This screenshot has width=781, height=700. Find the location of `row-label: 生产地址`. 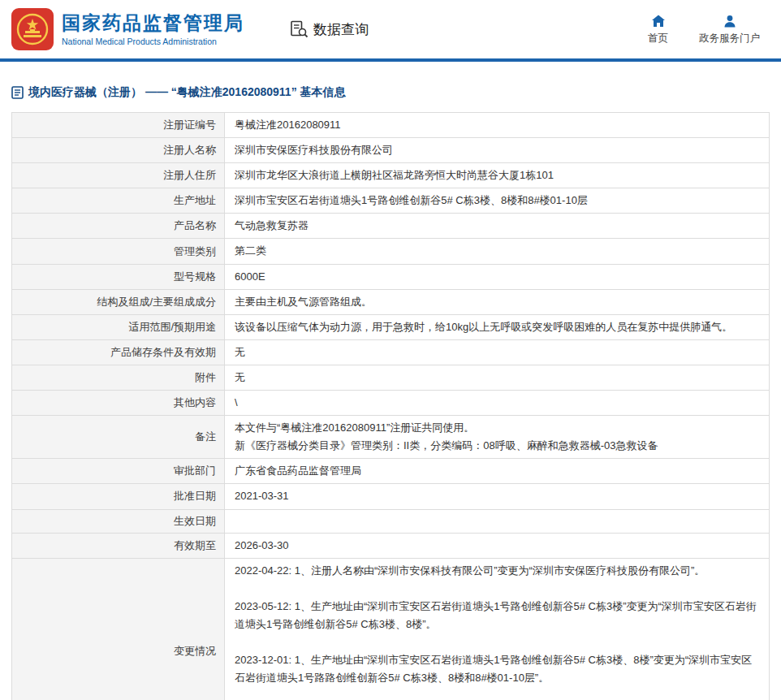

row-label: 生产地址 is located at coordinates (119, 201).